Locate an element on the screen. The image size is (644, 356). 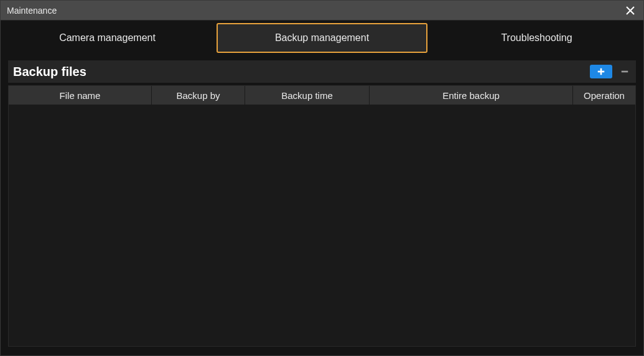
window-title: Maintenance is located at coordinates (32, 11).